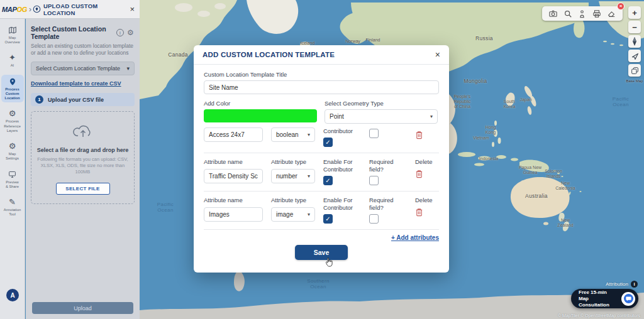  I want to click on step-number-badge: 1, so click(39, 99).